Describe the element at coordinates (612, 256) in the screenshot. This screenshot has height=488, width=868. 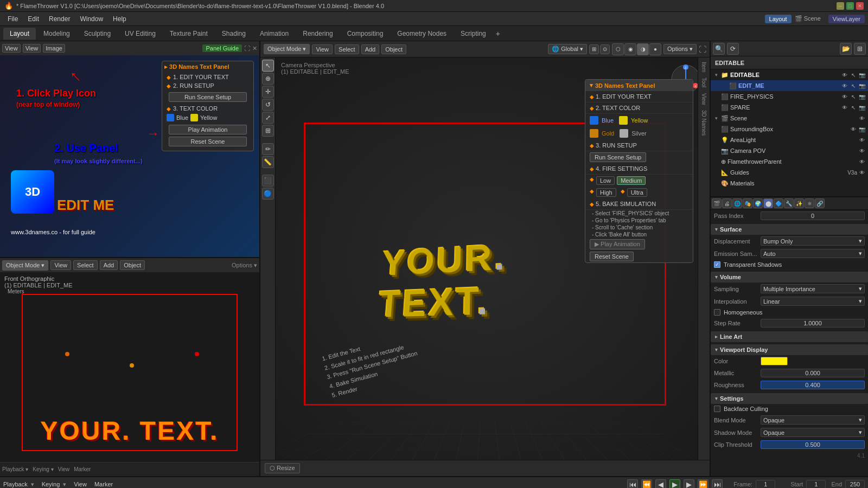
I see `reset-scene-btn: Reset Scene` at that location.